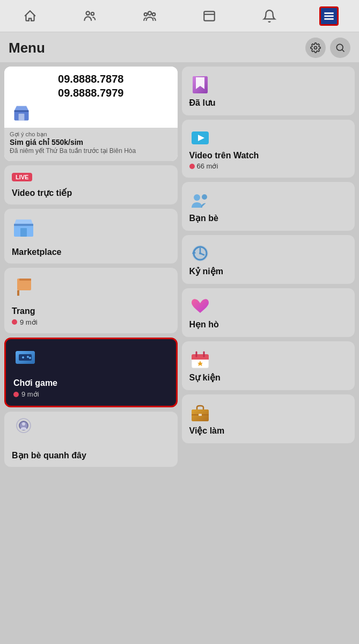  I want to click on pages-icon, so click(24, 286).